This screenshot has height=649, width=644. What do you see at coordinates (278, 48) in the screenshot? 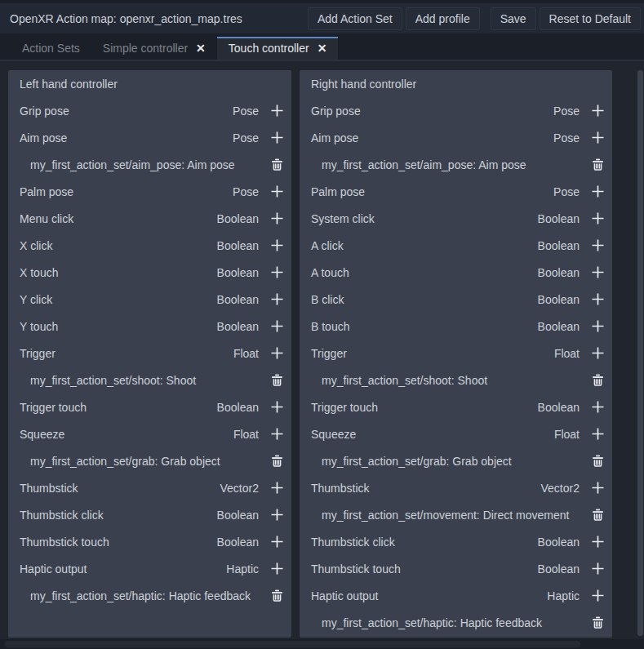
I see `tab-touch-controller: Touch controller ✕` at bounding box center [278, 48].